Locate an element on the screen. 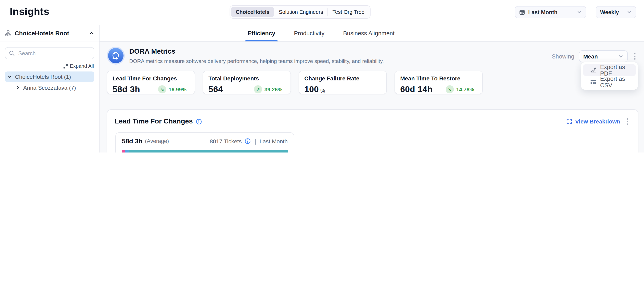  dora-header: DORA Metrics DORA metrics measure softwa… is located at coordinates (372, 53).